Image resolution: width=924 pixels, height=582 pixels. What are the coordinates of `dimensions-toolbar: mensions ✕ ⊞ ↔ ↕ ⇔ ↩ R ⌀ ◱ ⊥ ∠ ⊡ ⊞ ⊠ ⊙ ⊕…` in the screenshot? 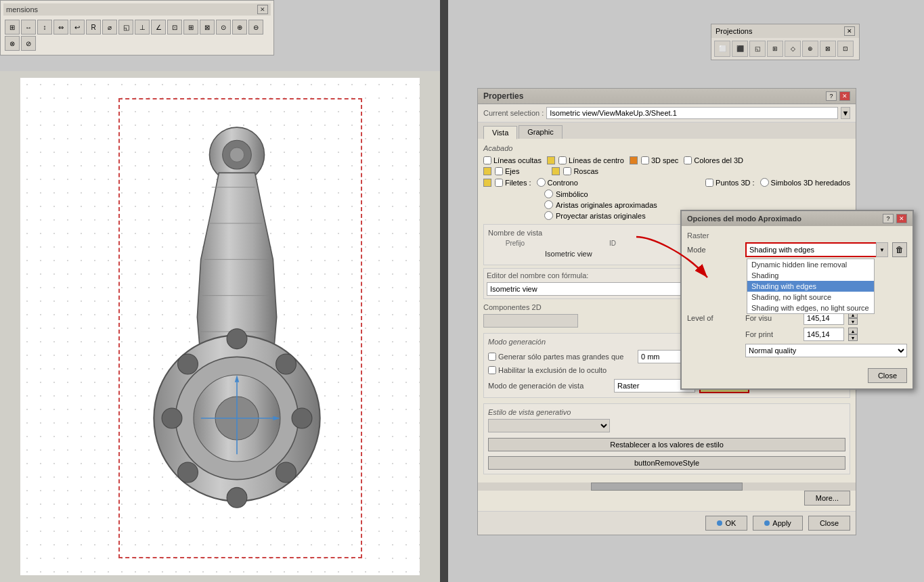 It's located at (137, 28).